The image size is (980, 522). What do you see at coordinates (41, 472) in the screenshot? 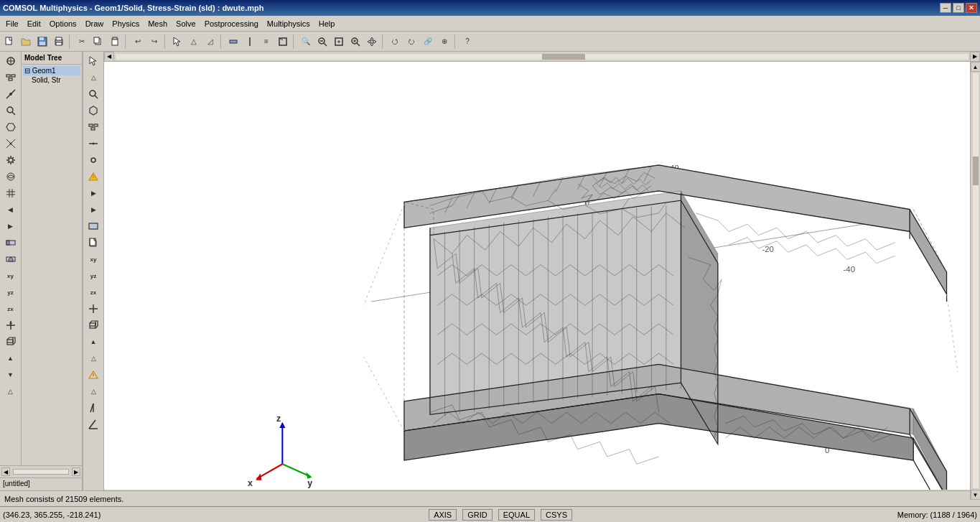
I see `tree-scroll-track` at bounding box center [41, 472].